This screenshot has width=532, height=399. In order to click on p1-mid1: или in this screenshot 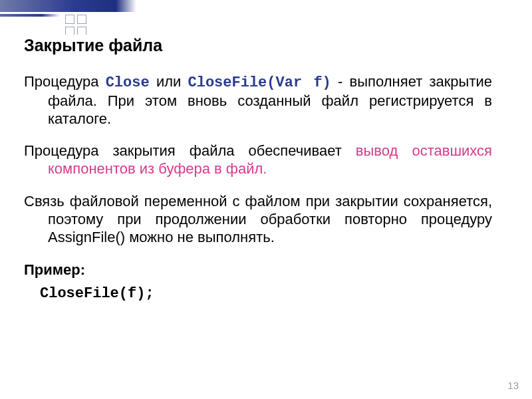, I will do `click(169, 81)`.